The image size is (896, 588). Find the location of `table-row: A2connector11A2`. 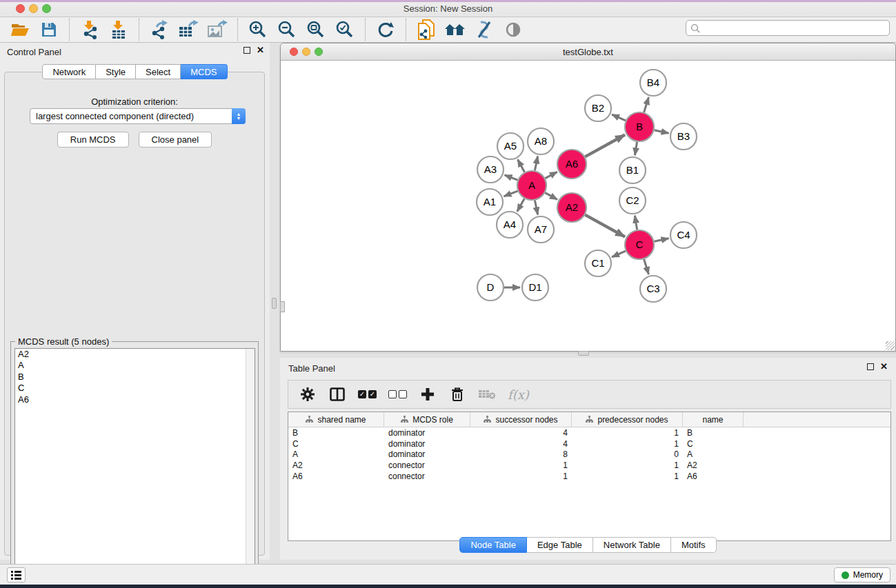

table-row: A2connector11A2 is located at coordinates (589, 465).